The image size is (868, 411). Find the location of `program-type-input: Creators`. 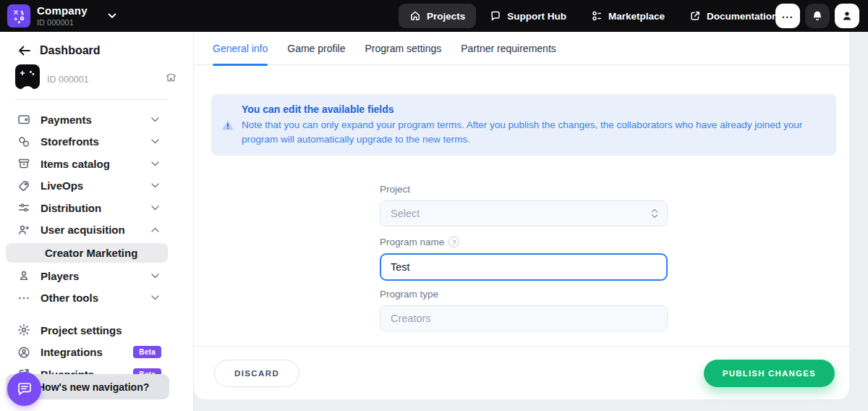

program-type-input: Creators is located at coordinates (524, 318).